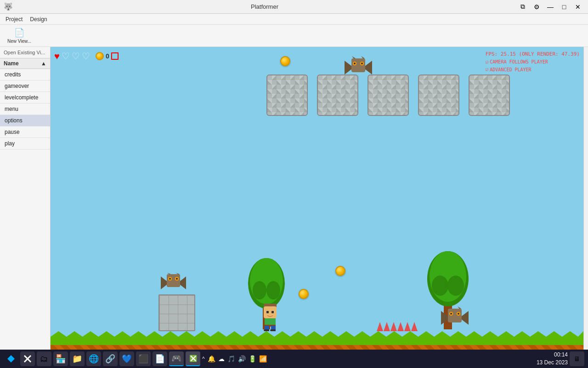 This screenshot has height=368, width=588. Describe the element at coordinates (14, 19) in the screenshot. I see `menu-project: Project` at that location.